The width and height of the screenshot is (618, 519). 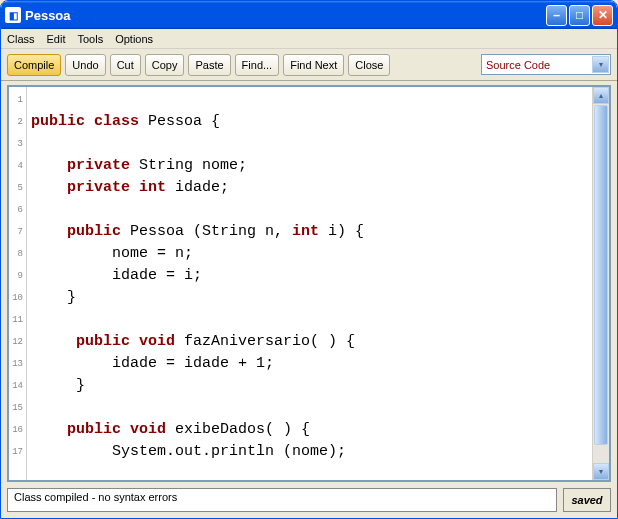 I want to click on menubar: Class Edit Tools Options, so click(x=309, y=39).